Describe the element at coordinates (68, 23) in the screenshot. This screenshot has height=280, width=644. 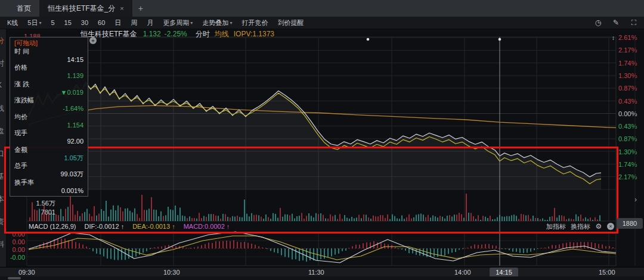
I see `toolbar-item-label: 15` at that location.